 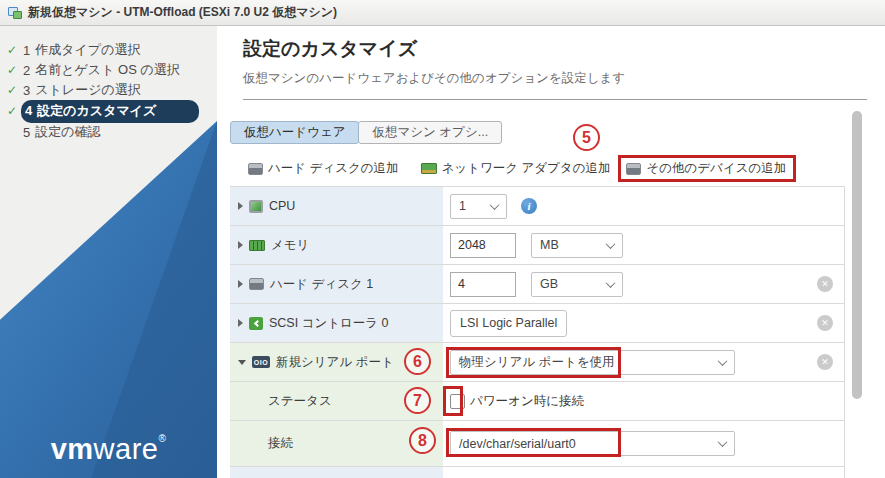 What do you see at coordinates (15, 13) in the screenshot?
I see `new-vm-window-icon` at bounding box center [15, 13].